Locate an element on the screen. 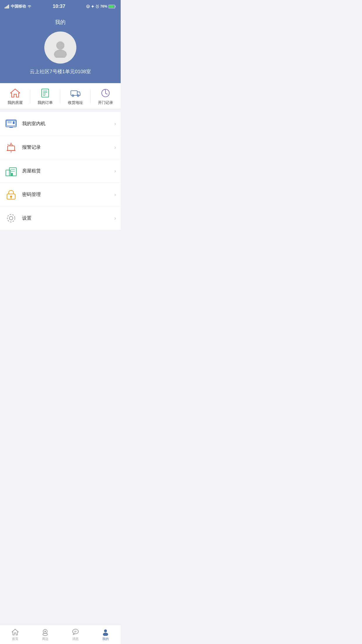 This screenshot has width=362, height=644. quick-item-shipping-address: 收货地址 is located at coordinates (75, 97).